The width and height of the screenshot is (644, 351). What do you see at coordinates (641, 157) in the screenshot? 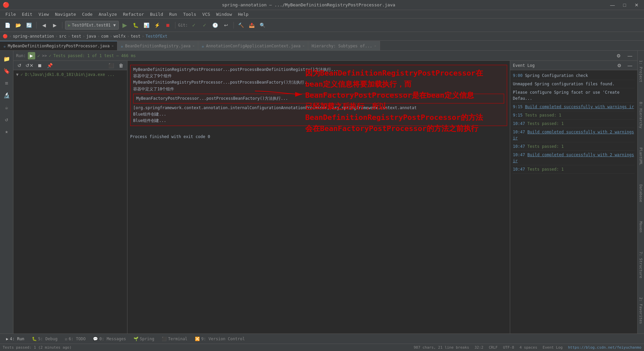
I see `sidebar-plantuml: PlantUML` at bounding box center [641, 157].